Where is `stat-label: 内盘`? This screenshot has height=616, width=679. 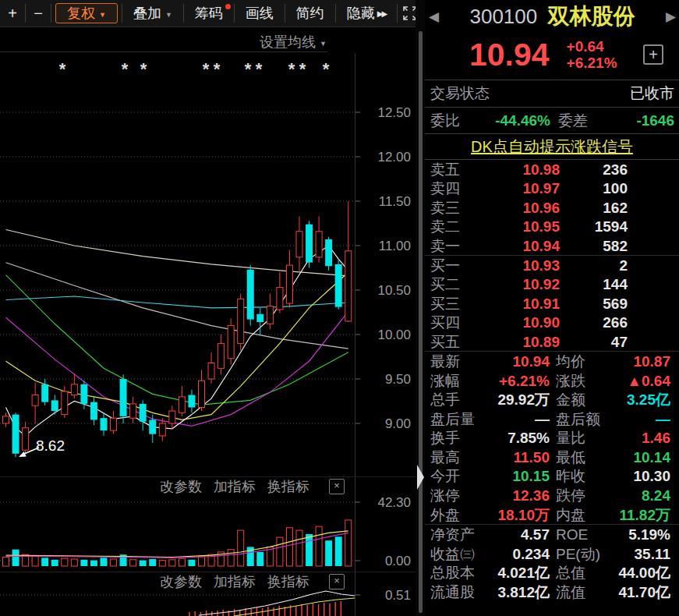 stat-label: 内盘 is located at coordinates (578, 515).